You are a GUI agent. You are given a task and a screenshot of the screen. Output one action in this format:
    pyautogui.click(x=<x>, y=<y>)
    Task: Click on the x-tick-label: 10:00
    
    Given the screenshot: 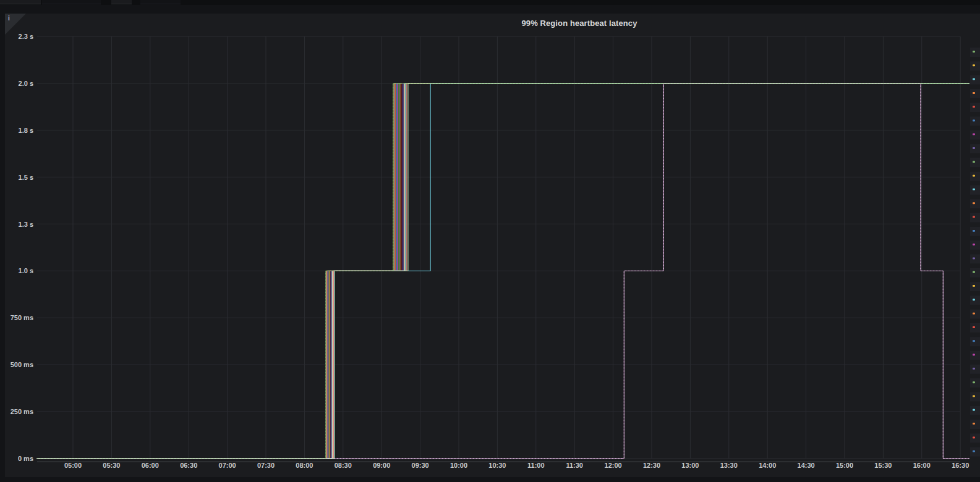 What is the action you would take?
    pyautogui.click(x=459, y=465)
    